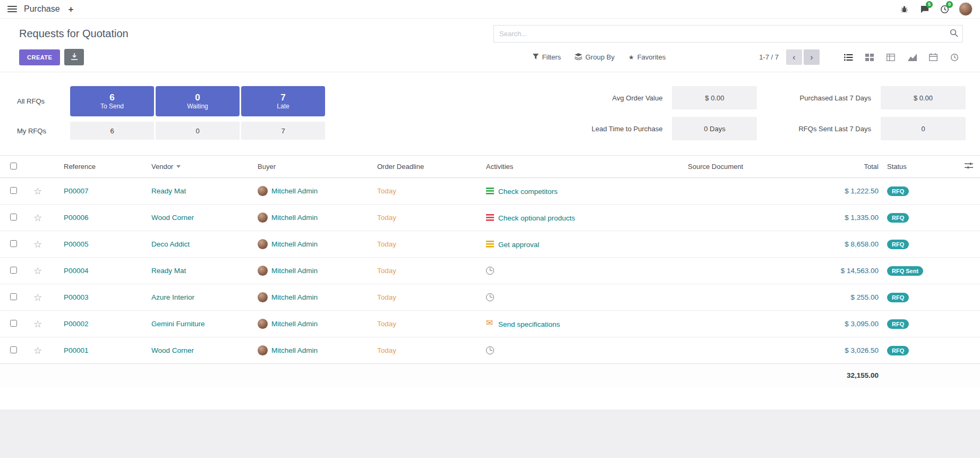  What do you see at coordinates (490, 218) in the screenshot?
I see `table-row: P00006 Wood Corner Mitchell Admin Today …` at bounding box center [490, 218].